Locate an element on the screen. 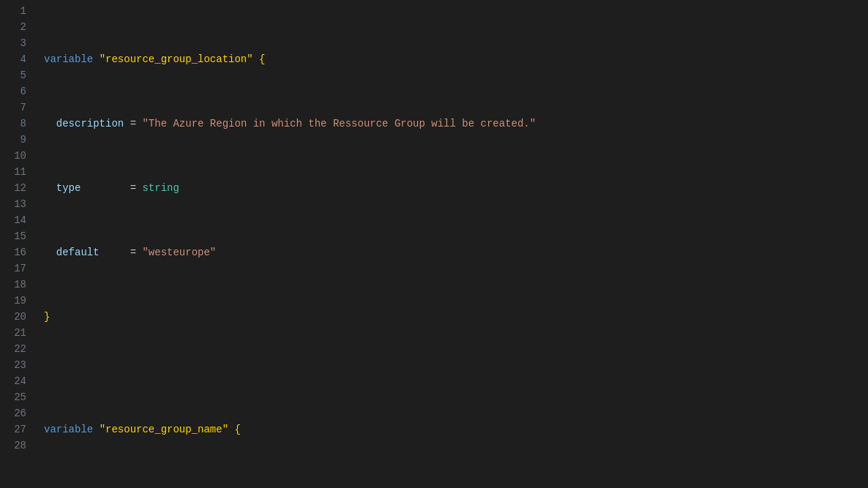 Image resolution: width=868 pixels, height=488 pixels. line-num-6: 6 is located at coordinates (19, 91).